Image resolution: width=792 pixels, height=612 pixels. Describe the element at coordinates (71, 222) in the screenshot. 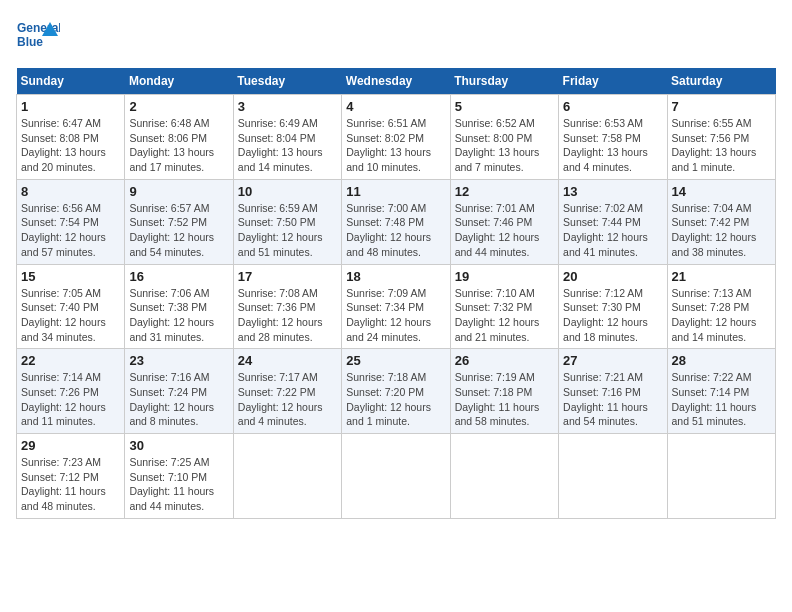

I see `calendar-day: 8 Sunrise: 6:56 AM Sunset: 7:54 PM Dayli…` at that location.